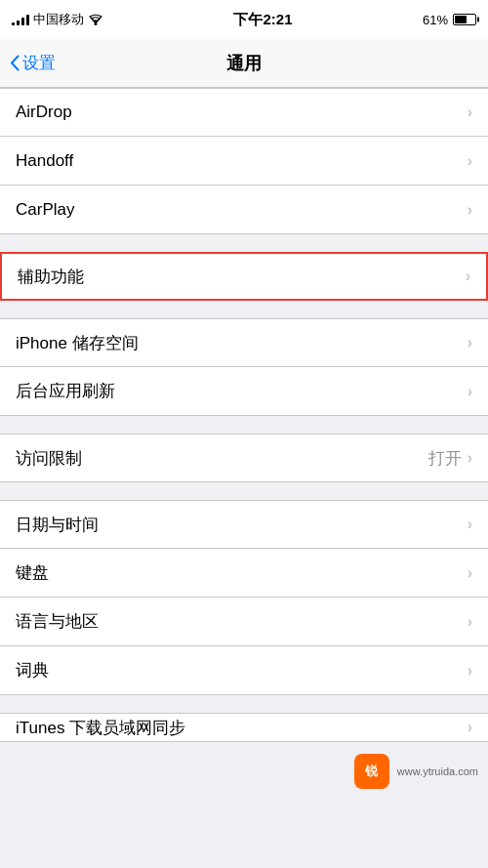 This screenshot has height=868, width=488. What do you see at coordinates (244, 20) in the screenshot?
I see `status-bar: 中国移动 下午2:21 61%` at bounding box center [244, 20].